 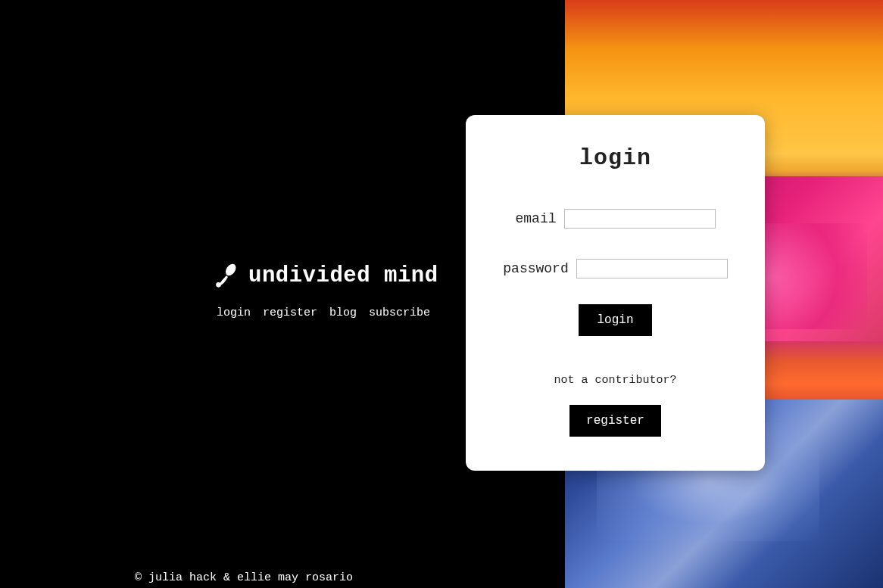 I want to click on nav-links: login register blog subscribe, so click(x=326, y=313).